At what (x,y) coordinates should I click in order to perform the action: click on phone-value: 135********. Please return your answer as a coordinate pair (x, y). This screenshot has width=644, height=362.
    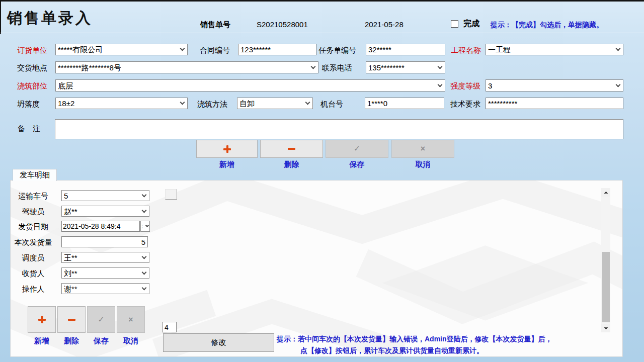
    Looking at the image, I should click on (400, 67).